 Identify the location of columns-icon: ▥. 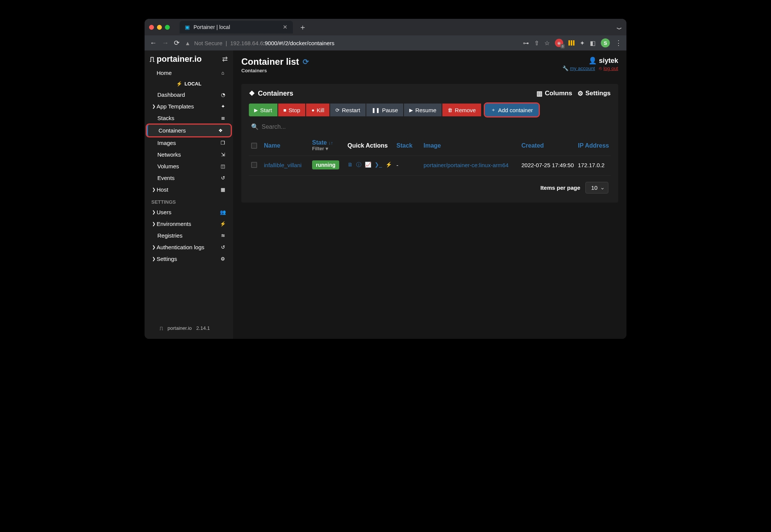
(539, 93).